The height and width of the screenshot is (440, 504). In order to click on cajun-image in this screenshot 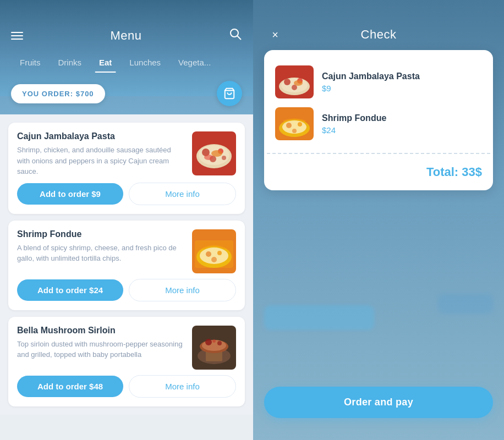, I will do `click(214, 153)`.